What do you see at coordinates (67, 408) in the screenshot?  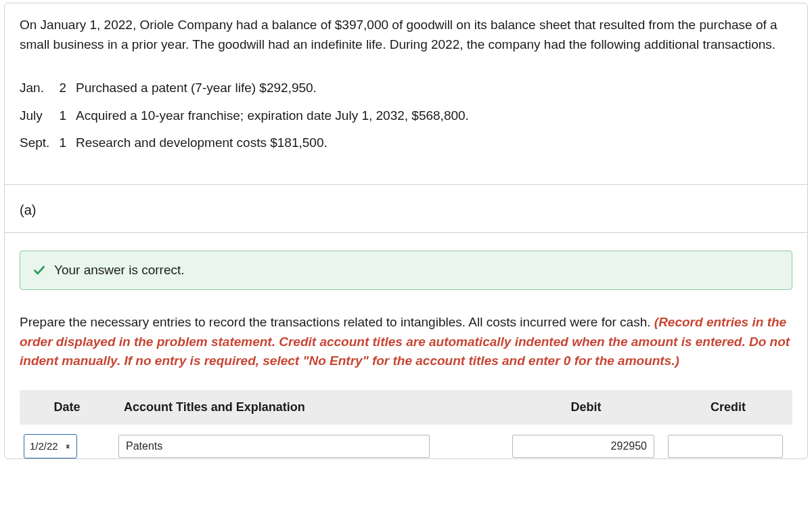 I see `header-date: Date` at bounding box center [67, 408].